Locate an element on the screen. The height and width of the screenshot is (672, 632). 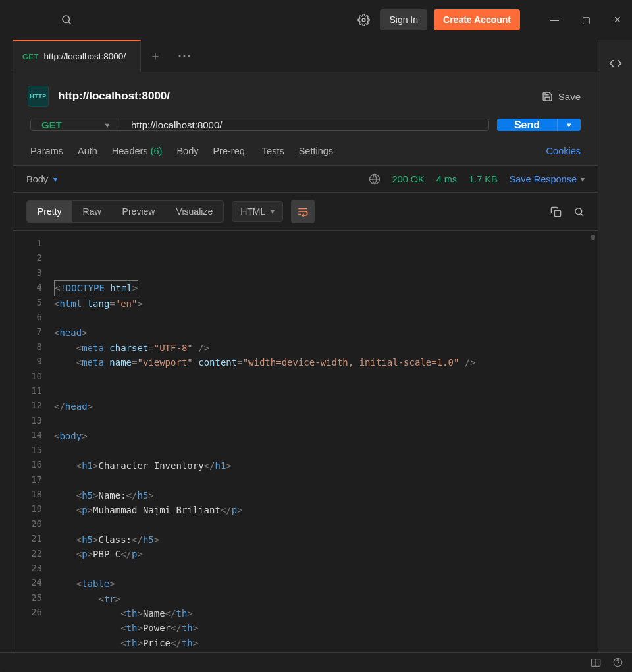
gear-icon is located at coordinates (363, 20).